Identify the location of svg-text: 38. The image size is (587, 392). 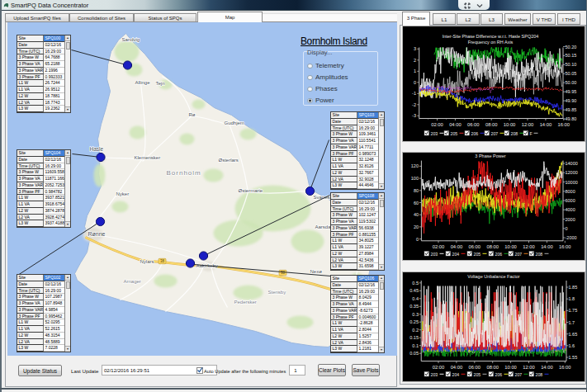
(162, 261).